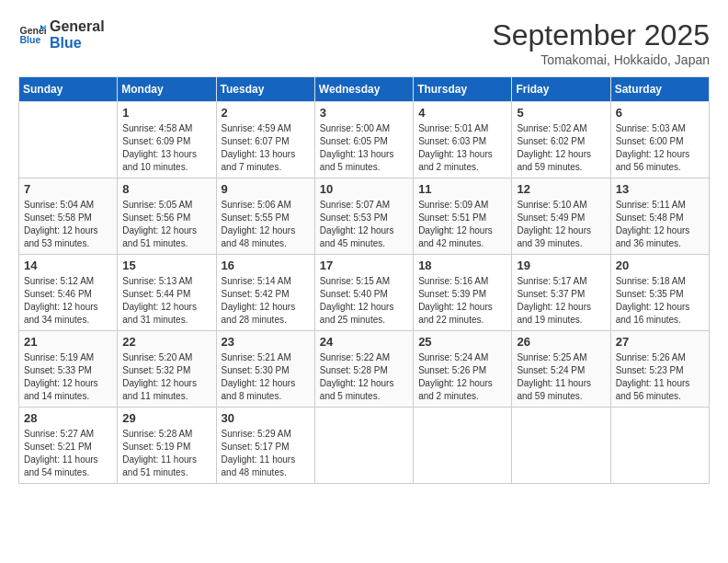 Image resolution: width=728 pixels, height=563 pixels. What do you see at coordinates (68, 224) in the screenshot?
I see `day-info: Sunrise: 5:04 AM Sunset: 5:58 PM Dayligh…` at bounding box center [68, 224].